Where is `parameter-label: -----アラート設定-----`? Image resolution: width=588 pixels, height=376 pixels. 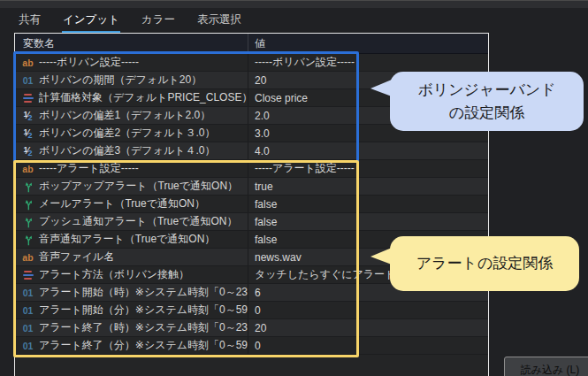 parameter-label: -----アラート設定----- is located at coordinates (88, 168).